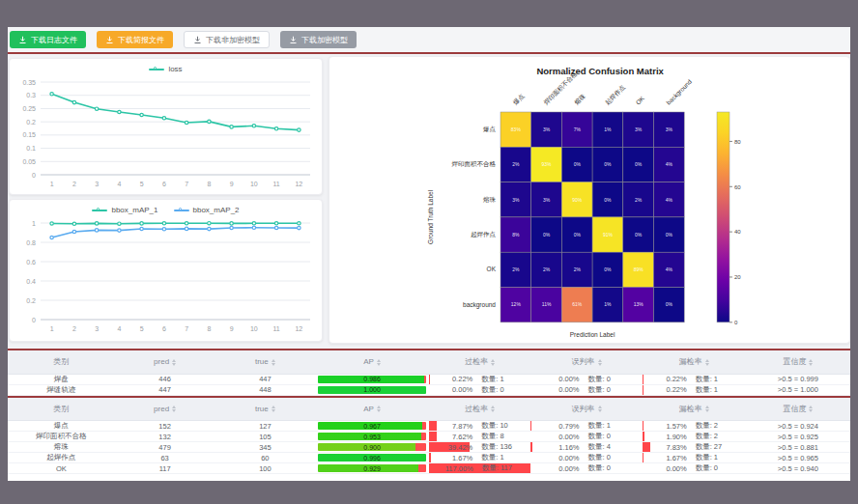  Describe the element at coordinates (480, 448) in the screenshot. I see `cell-overdetect-rate: 39.42%数量: 136` at that location.